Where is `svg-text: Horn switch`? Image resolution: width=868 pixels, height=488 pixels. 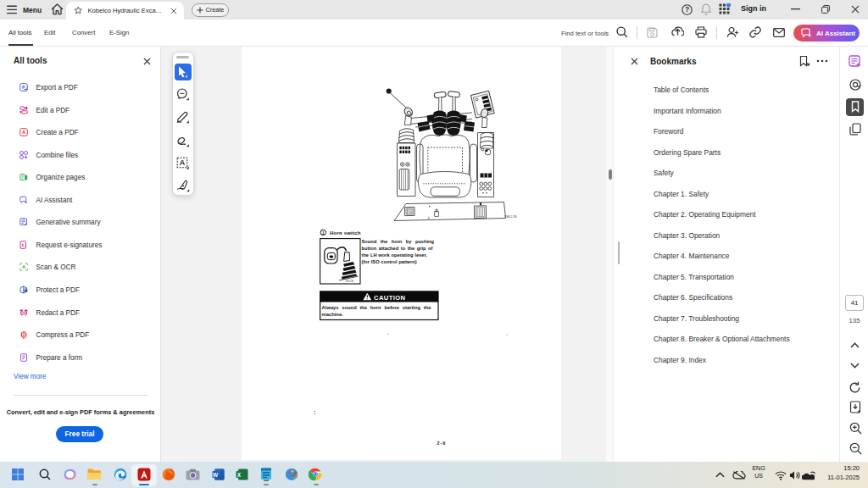
svg-text: Horn switch is located at coordinates (346, 233).